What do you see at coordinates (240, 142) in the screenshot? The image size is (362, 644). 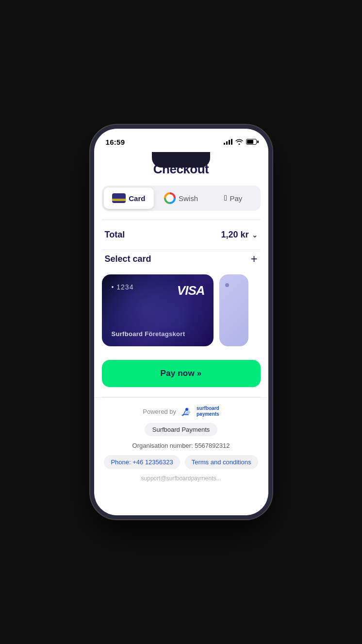 I see `status-icons` at bounding box center [240, 142].